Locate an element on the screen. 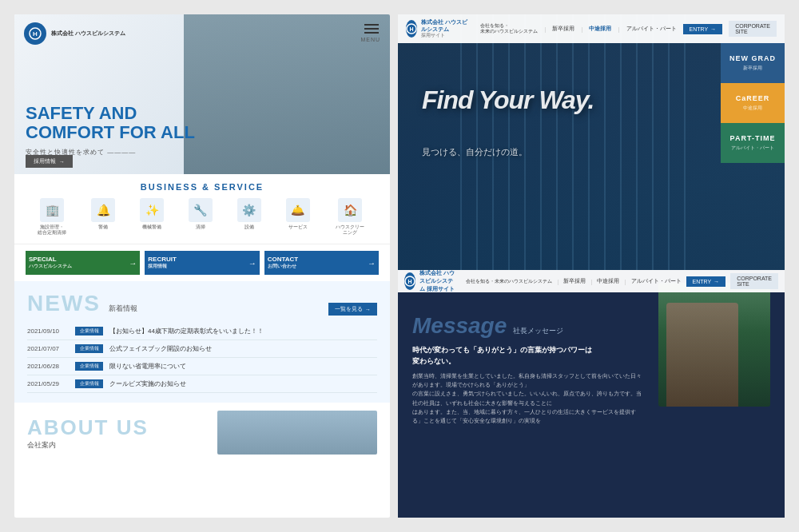 The height and width of the screenshot is (532, 799). message-subtitle: 時代が変わっても「ありがとう」の言葉が持つパワーは変わらない。 is located at coordinates (529, 356).